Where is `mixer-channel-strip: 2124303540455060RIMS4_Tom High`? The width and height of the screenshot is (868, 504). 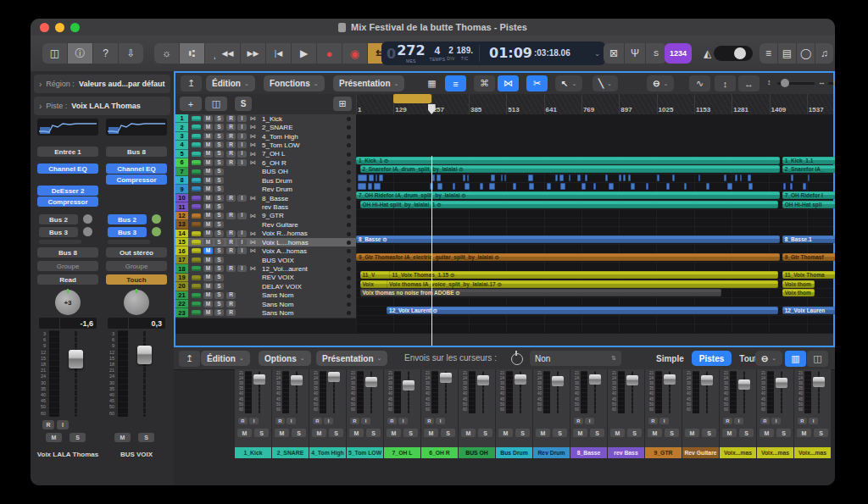 mixer-channel-strip: 2124303540455060RIMS4_Tom High is located at coordinates (328, 413).